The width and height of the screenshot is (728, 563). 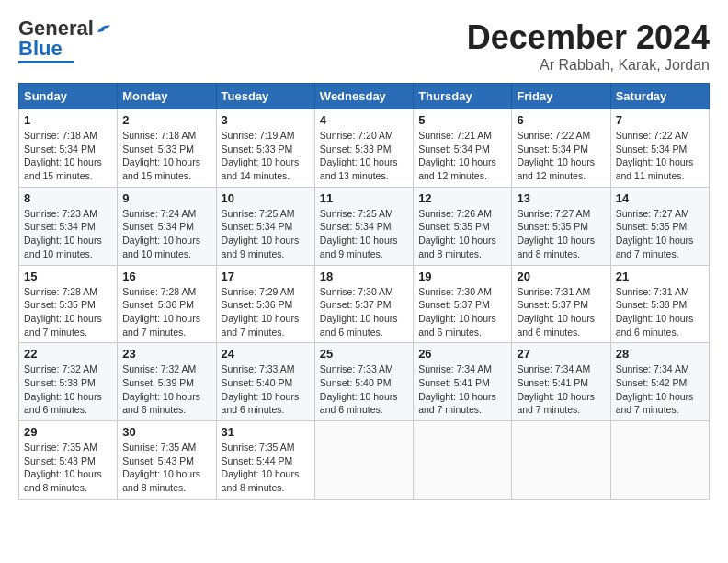 I want to click on day-number: 9, so click(x=166, y=199).